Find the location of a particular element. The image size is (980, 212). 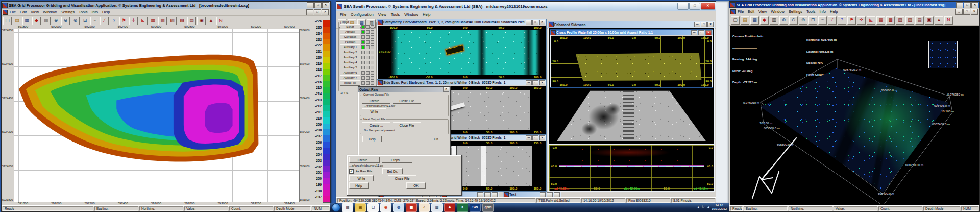

mdi-control-button: □ is located at coordinates (317, 12).